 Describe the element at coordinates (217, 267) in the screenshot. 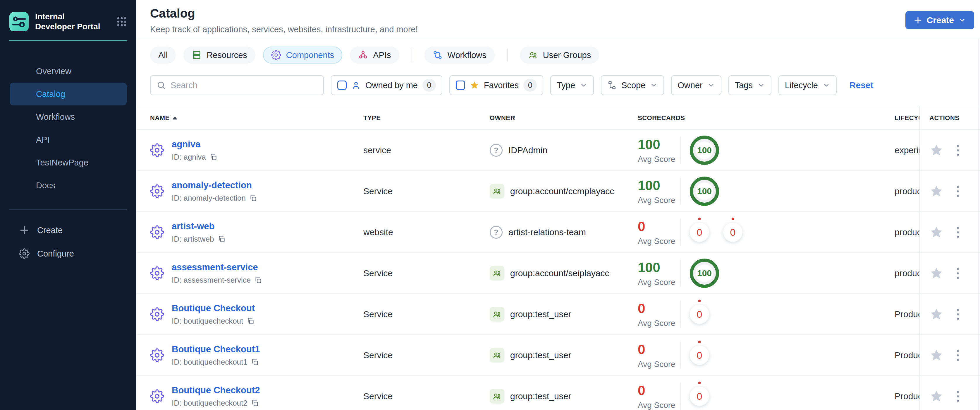

I see `entity-name-link: assessment-service` at that location.